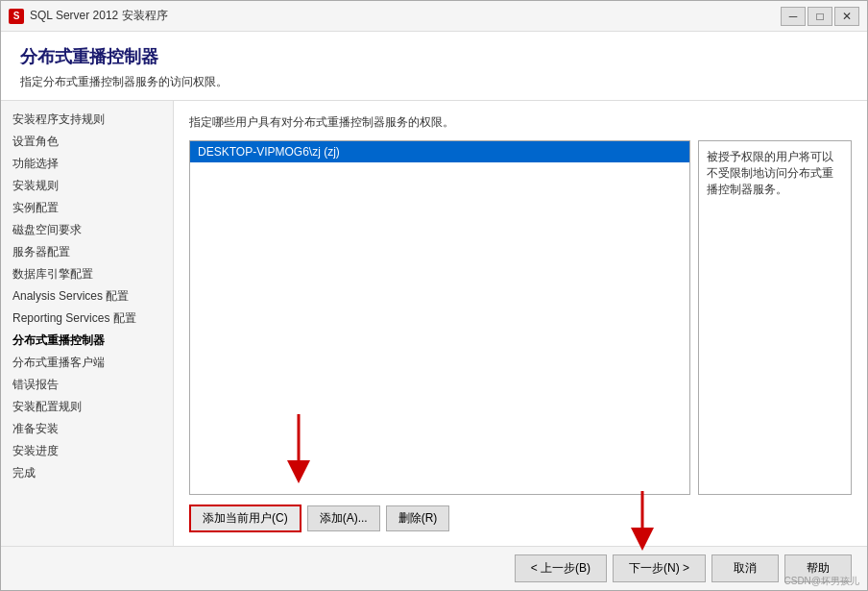 Image resolution: width=868 pixels, height=591 pixels. I want to click on button-row: 添加当前用户(C) 添加(A)... 删除(R), so click(520, 519).